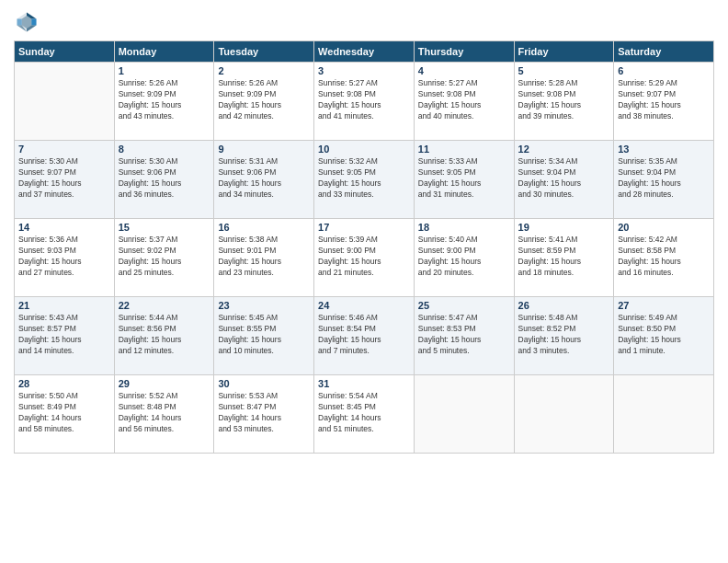 The image size is (728, 563). What do you see at coordinates (564, 178) in the screenshot?
I see `day-info: Sunrise: 5:34 AM Sunset: 9:04 PM Dayligh…` at bounding box center [564, 178].